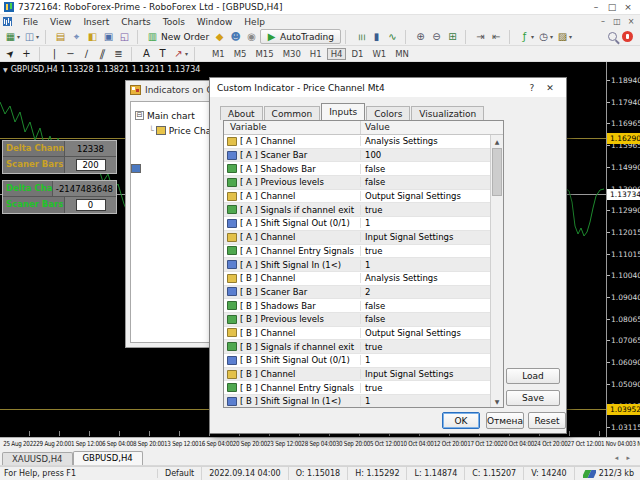 Image resolution: width=640 pixels, height=480 pixels. Describe the element at coordinates (377, 36) in the screenshot. I see `candlestick-chart-button: ▮` at that location.